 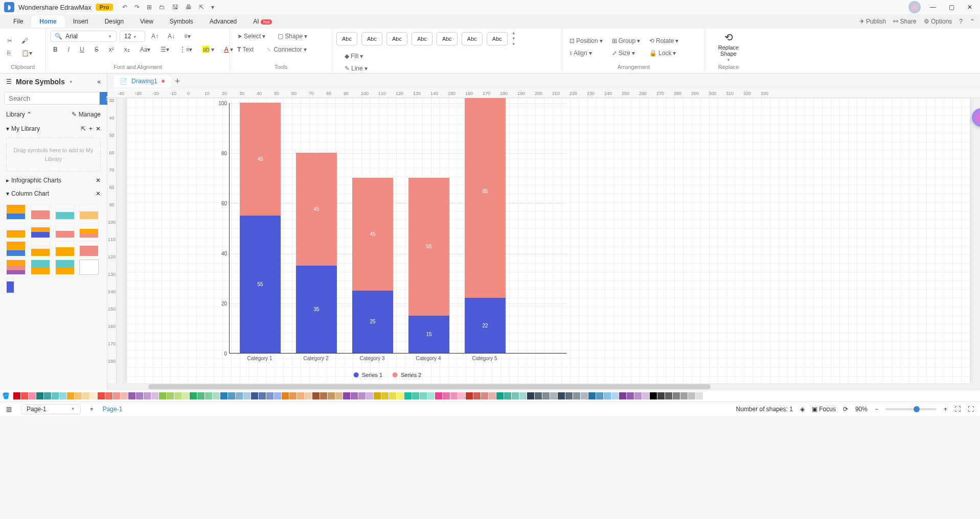 What do you see at coordinates (92, 409) in the screenshot?
I see `add-page-button: +` at bounding box center [92, 409].